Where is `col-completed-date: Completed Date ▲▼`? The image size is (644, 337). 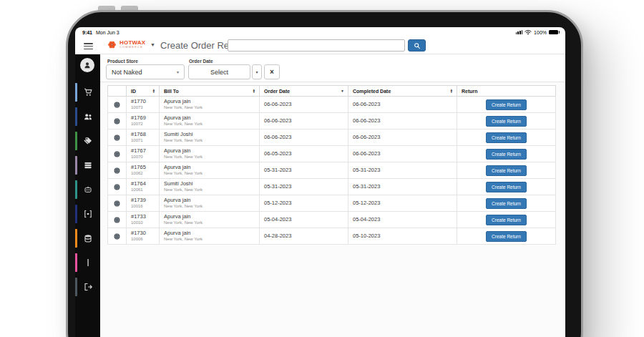 col-completed-date: Completed Date ▲▼ is located at coordinates (403, 92).